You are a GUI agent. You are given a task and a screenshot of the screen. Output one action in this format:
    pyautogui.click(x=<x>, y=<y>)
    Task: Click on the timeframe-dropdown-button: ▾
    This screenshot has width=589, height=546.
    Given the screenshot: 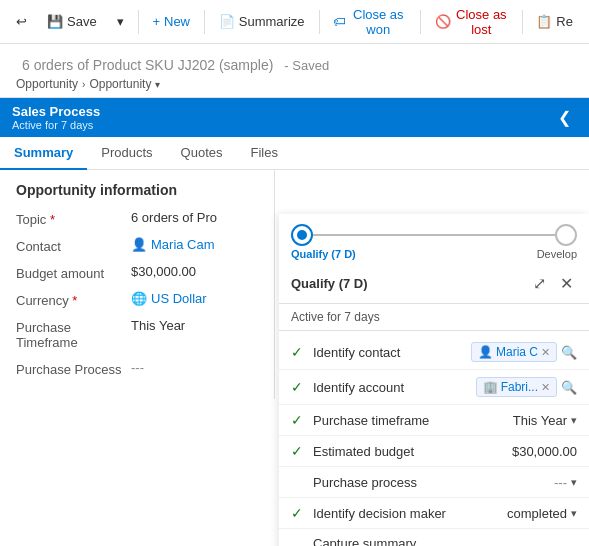 What is the action you would take?
    pyautogui.click(x=574, y=420)
    